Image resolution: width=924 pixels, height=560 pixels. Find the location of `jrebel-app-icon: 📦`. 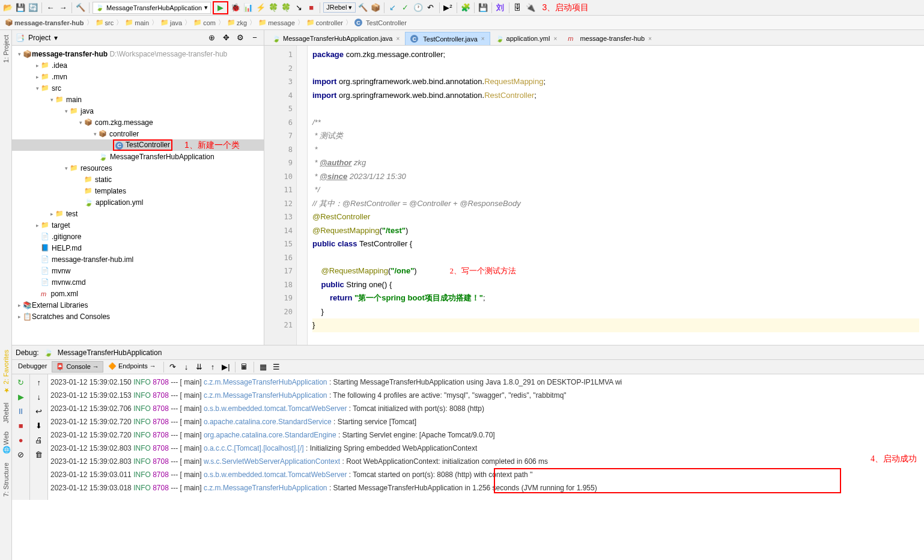

jrebel-app-icon: 📦 is located at coordinates (375, 8).